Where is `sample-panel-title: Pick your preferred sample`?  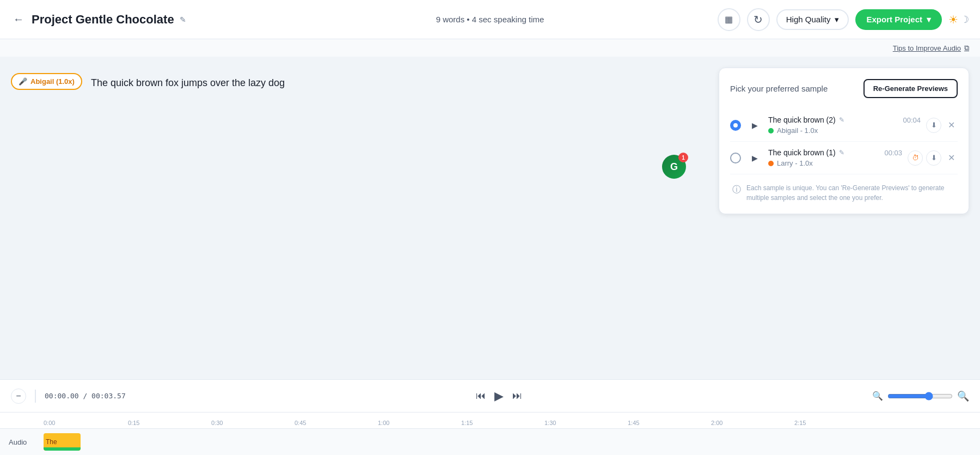
sample-panel-title: Pick your preferred sample is located at coordinates (779, 88).